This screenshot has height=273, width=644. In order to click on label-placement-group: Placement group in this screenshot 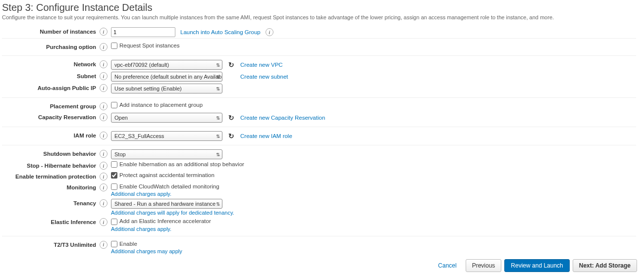, I will do `click(49, 106)`.